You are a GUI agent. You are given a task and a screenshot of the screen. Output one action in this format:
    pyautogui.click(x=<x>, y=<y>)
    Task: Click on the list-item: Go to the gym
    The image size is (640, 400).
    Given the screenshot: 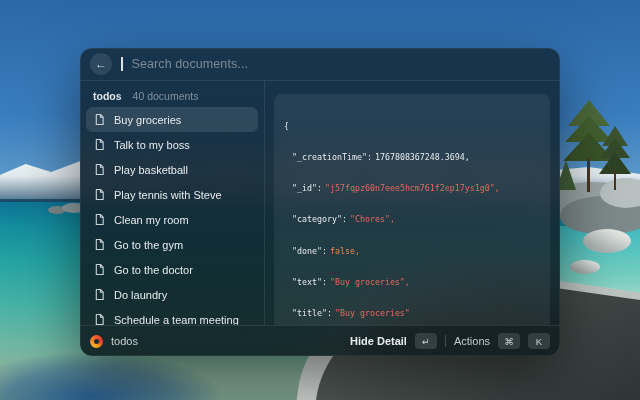 What is the action you would take?
    pyautogui.click(x=172, y=244)
    